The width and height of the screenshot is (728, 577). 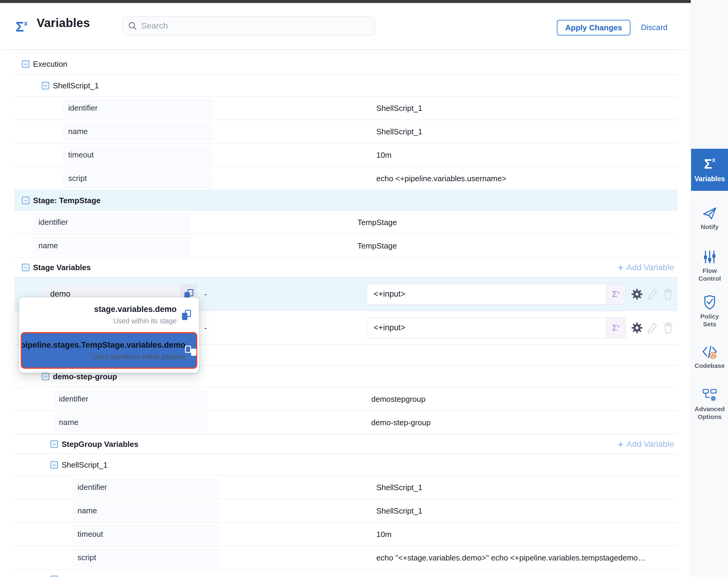 I want to click on apply-changes-button: Apply Changes, so click(x=594, y=28).